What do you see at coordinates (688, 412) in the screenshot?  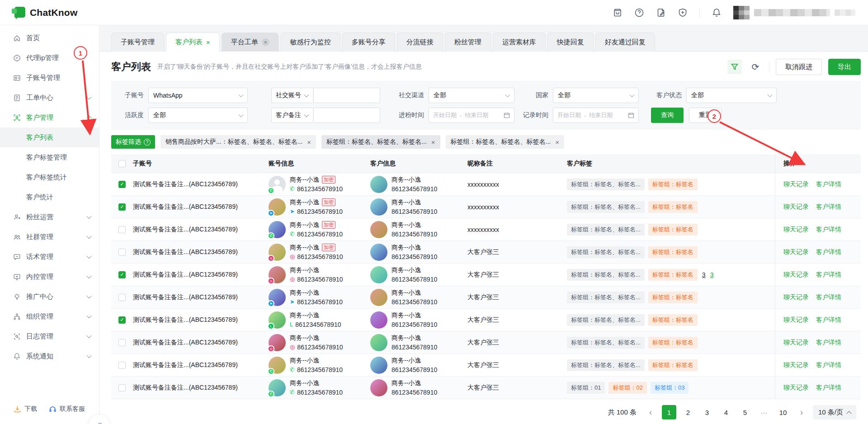 I see `page-button-2: 2` at bounding box center [688, 412].